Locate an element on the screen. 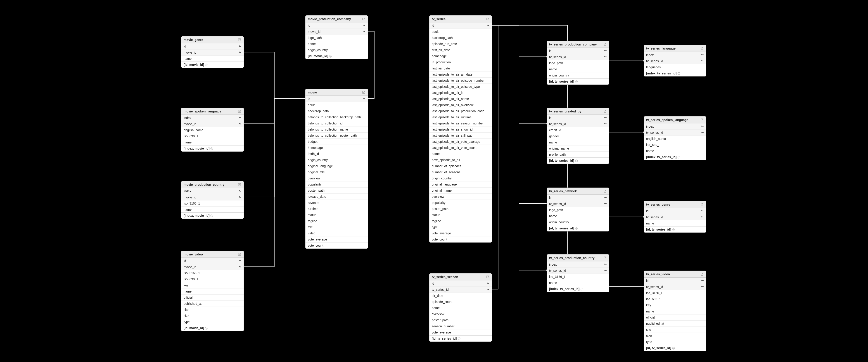 This screenshot has height=362, width=868. column-row: site is located at coordinates (212, 310).